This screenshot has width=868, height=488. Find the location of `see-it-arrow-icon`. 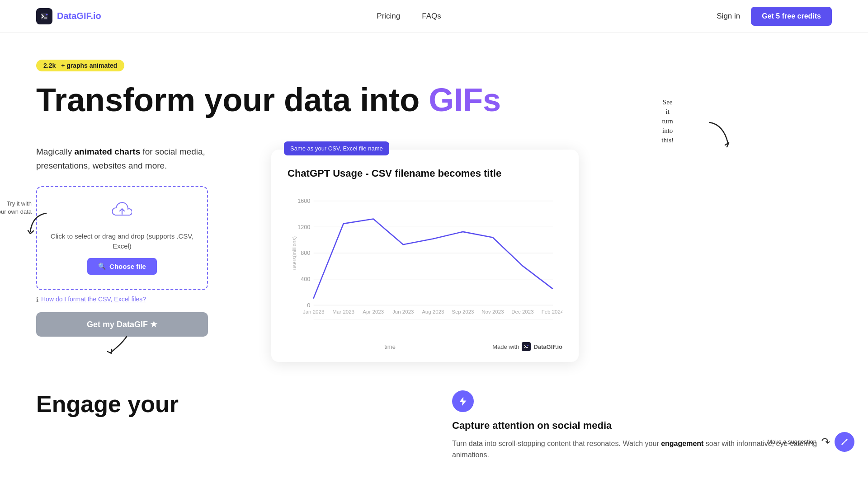

see-it-arrow-icon is located at coordinates (719, 138).